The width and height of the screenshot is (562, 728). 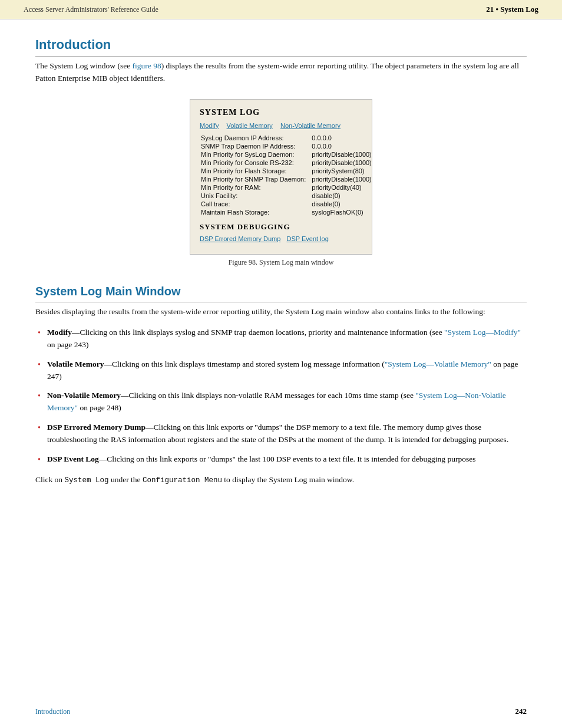 I want to click on bullet-text-nonvolatile: Clicking on this link displays non-volat…, so click(x=272, y=395).